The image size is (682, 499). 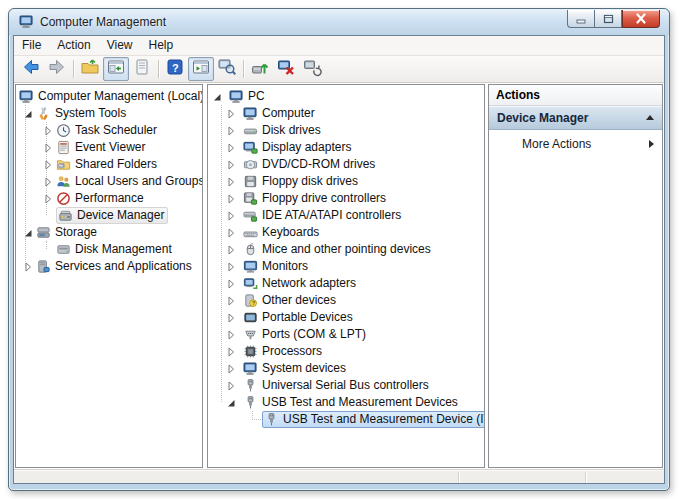 What do you see at coordinates (339, 22) in the screenshot?
I see `title-bar: Computer Management` at bounding box center [339, 22].